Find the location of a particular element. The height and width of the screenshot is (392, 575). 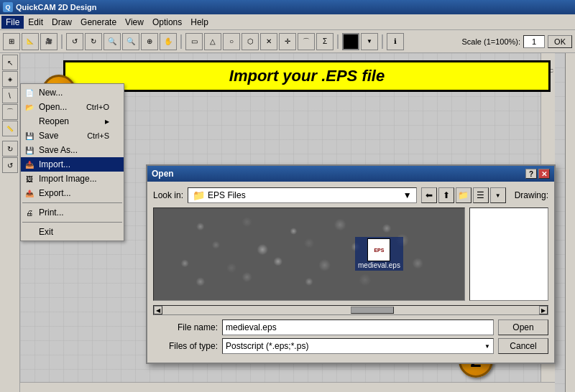

scale-label: Scale (1=100%): is located at coordinates (491, 42).